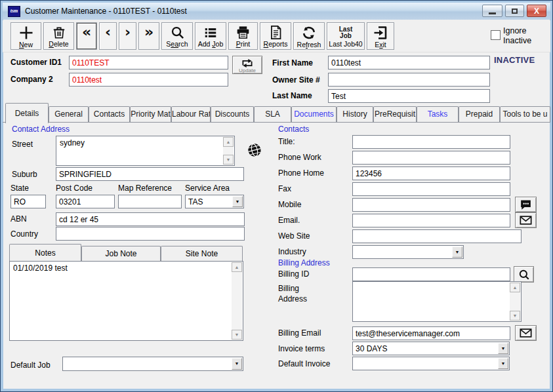 Image resolution: width=553 pixels, height=392 pixels. I want to click on billing-address-textarea: ▲ ▼, so click(437, 302).